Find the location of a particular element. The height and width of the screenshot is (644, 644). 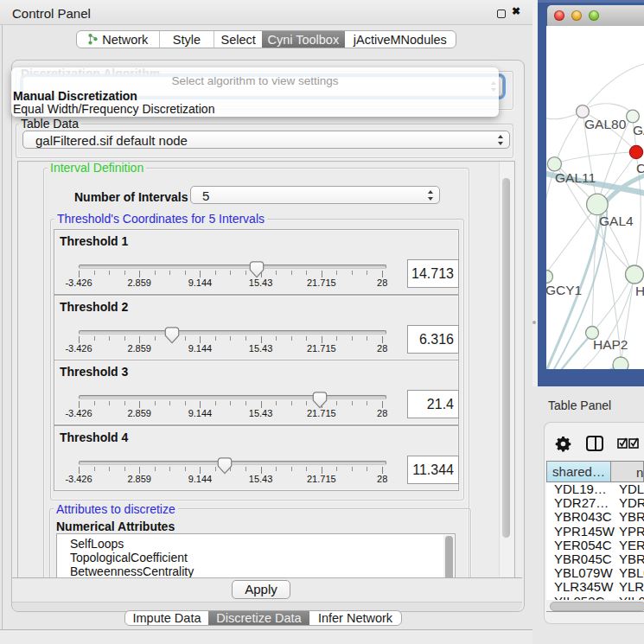

svg-text: GAL11 is located at coordinates (576, 178).